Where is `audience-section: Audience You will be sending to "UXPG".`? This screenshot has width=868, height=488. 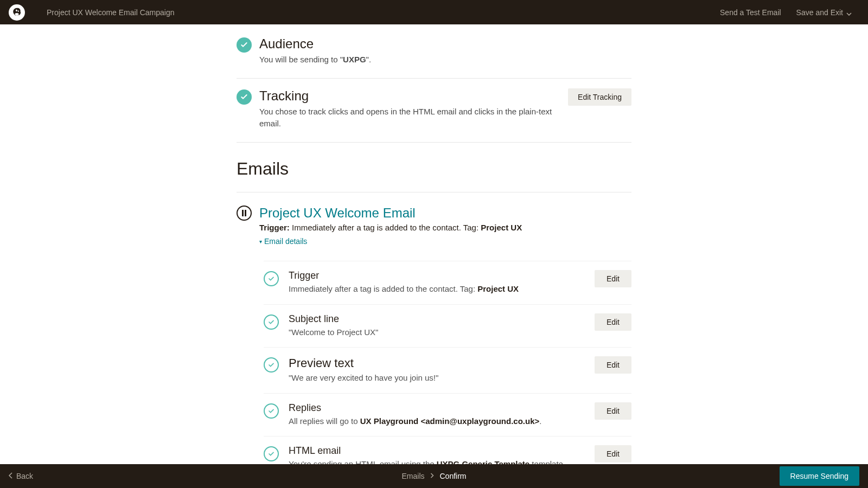 audience-section: Audience You will be sending to "UXPG". is located at coordinates (434, 54).